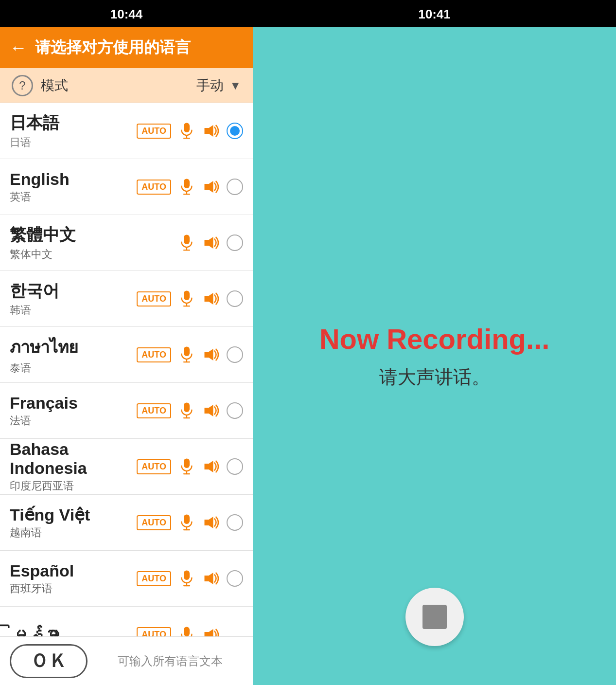 Image resolution: width=616 pixels, height=685 pixels. I want to click on app-header: ← 请选择对方使用的语言, so click(126, 48).